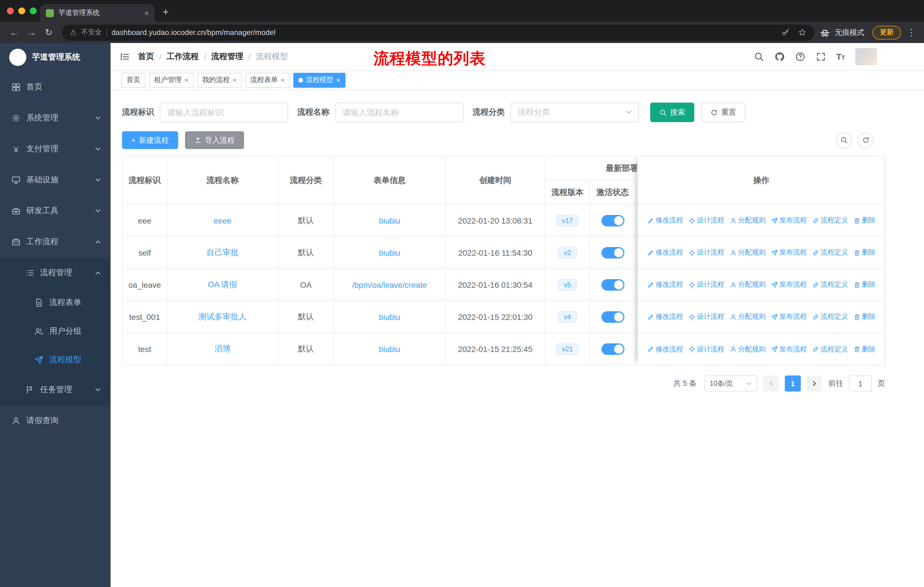 The image size is (924, 587). What do you see at coordinates (399, 112) in the screenshot?
I see `process-name-input` at bounding box center [399, 112].